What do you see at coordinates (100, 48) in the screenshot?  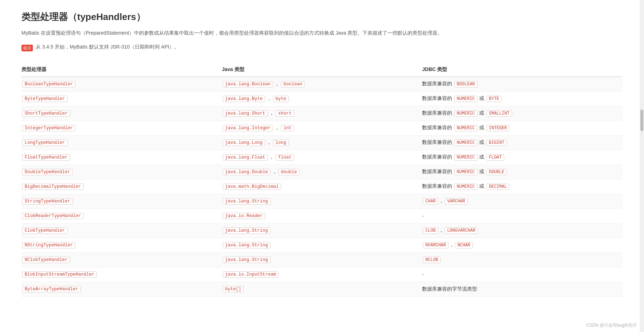 I see `tip-box: 提示 从 3.4.5 开始，MyBatis 默认支持 JSR-310（日期和时间…` at bounding box center [100, 48].